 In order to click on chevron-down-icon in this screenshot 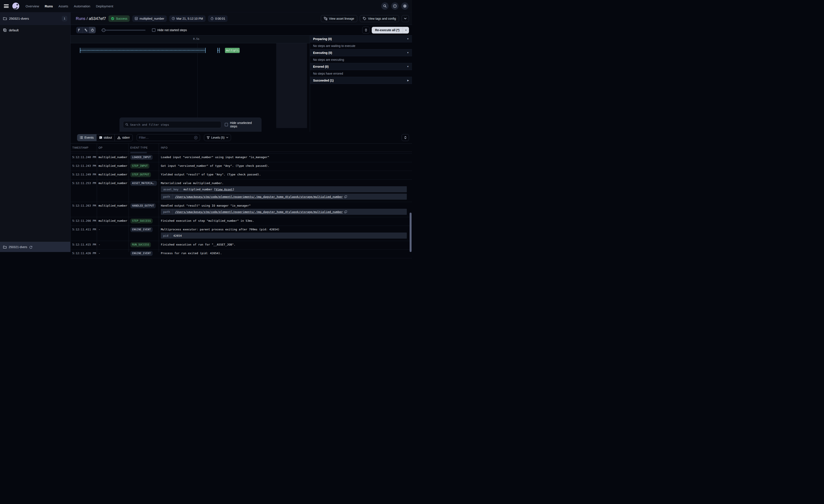, I will do `click(227, 138)`.